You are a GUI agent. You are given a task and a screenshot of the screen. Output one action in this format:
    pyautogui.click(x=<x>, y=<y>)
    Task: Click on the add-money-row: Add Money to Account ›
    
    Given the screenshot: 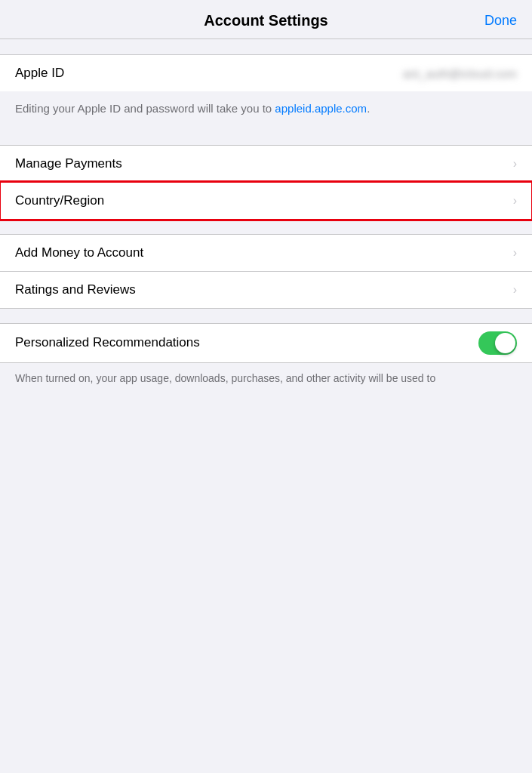 What is the action you would take?
    pyautogui.click(x=266, y=253)
    